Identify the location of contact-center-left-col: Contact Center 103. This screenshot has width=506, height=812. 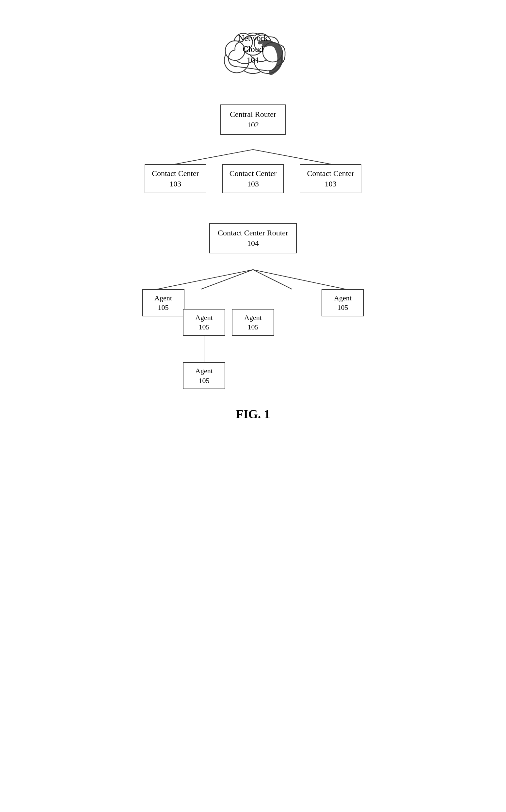
(175, 179).